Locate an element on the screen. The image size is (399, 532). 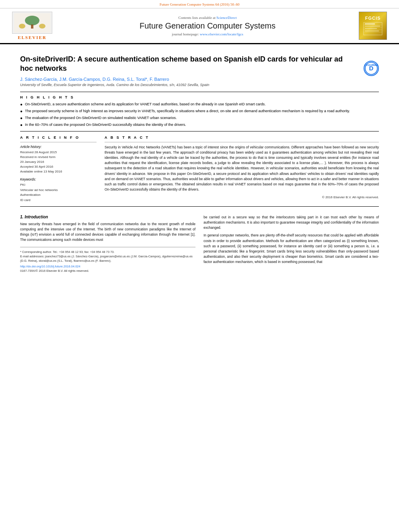
issn-copyright: 0167-739X/© 2016 Elsevier B.V. All right… is located at coordinates (108, 271).